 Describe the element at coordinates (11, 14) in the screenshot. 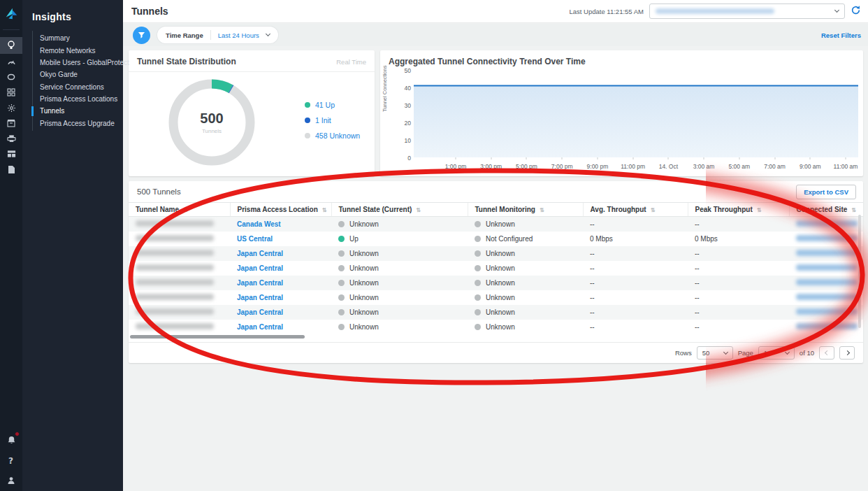

I see `prisma-logo` at that location.